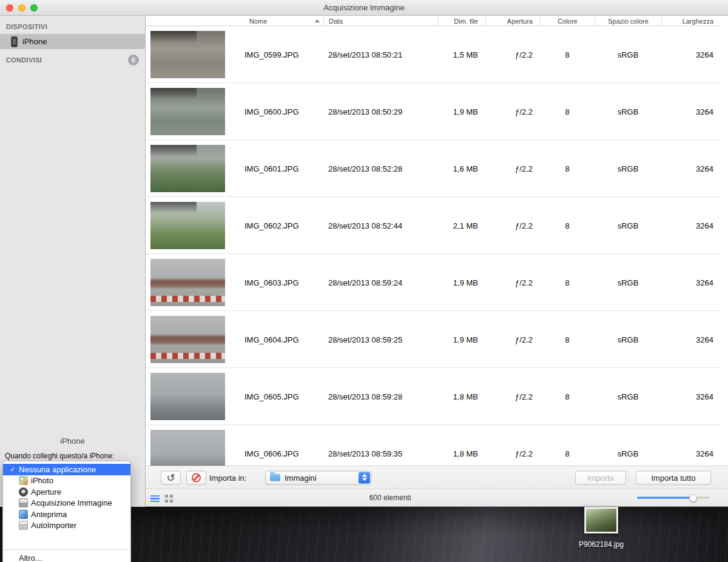 Image resolution: width=728 pixels, height=562 pixels. What do you see at coordinates (513, 21) in the screenshot?
I see `column-header-apertura: Apertura` at bounding box center [513, 21].